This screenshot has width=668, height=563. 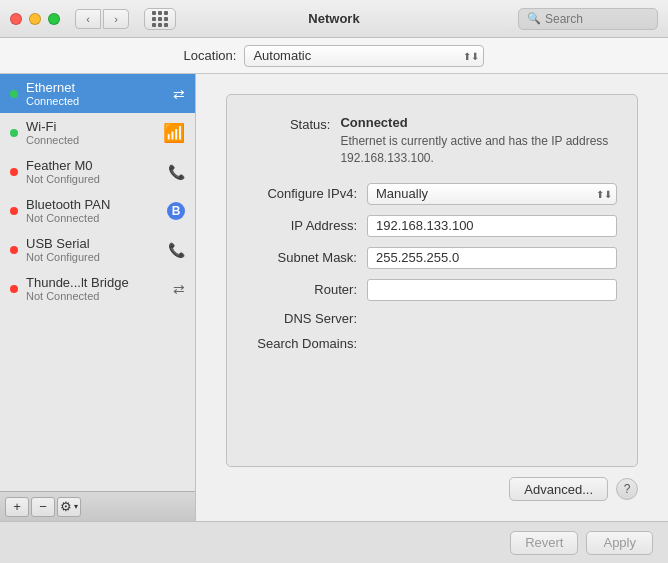 What do you see at coordinates (14, 172) in the screenshot?
I see `status-dot-feather` at bounding box center [14, 172].